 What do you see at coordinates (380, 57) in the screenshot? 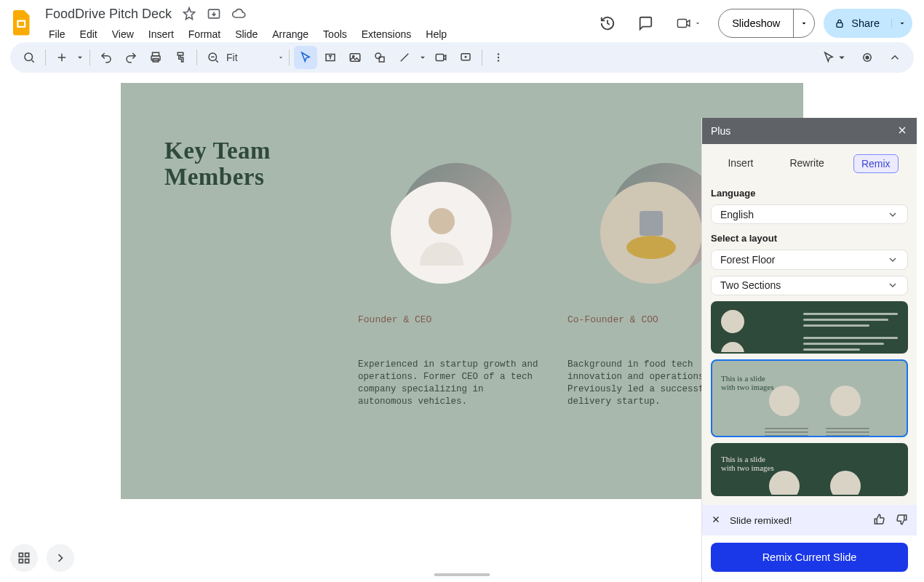
I see `shape-tool` at bounding box center [380, 57].